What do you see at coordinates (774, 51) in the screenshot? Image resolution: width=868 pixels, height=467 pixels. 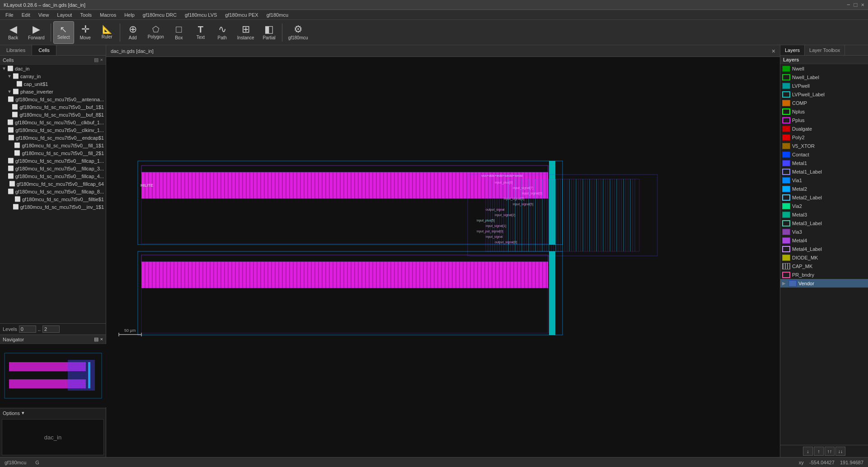 I see `canvas-close-button: ×` at bounding box center [774, 51].